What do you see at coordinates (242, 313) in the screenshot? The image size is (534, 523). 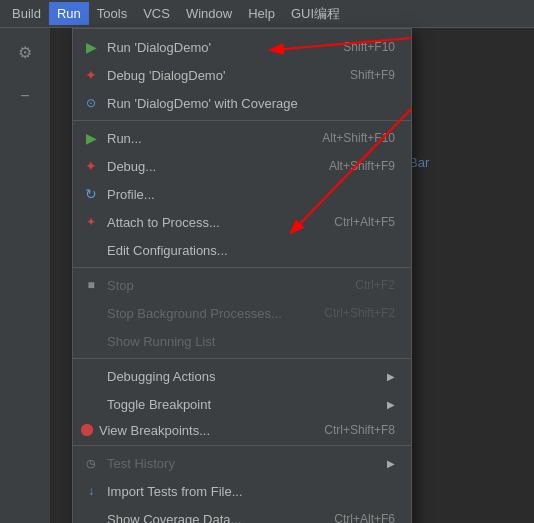 I see `menu-item-stop-bg: Stop Background Processes...Ctrl+Shift+F…` at bounding box center [242, 313].